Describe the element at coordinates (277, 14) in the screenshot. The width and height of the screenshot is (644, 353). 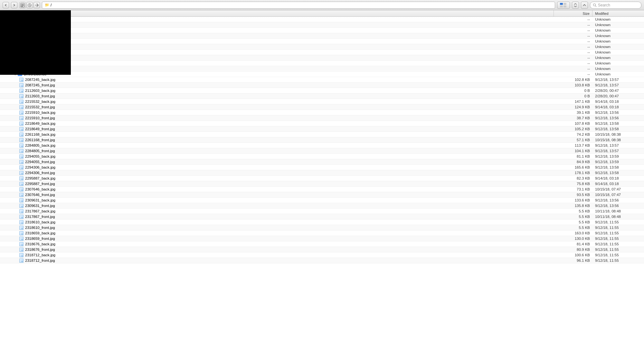
I see `col-name-header: ename ▲` at that location.